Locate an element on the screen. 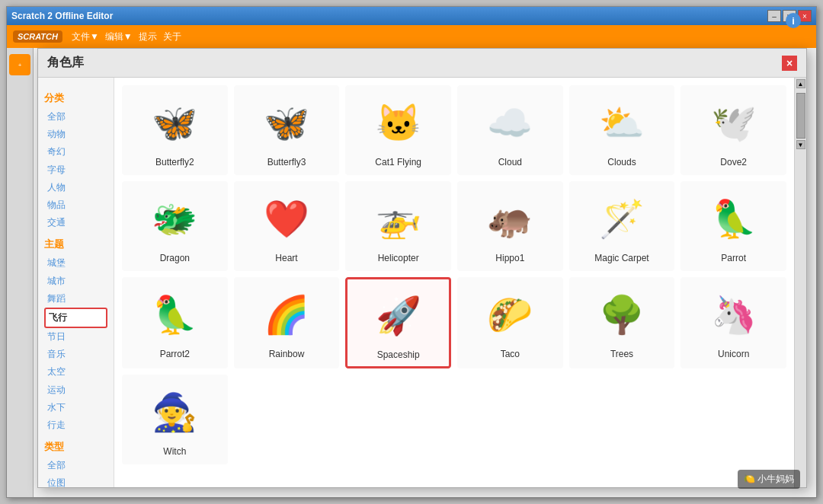  sprite-label-taco: Taco is located at coordinates (511, 354).